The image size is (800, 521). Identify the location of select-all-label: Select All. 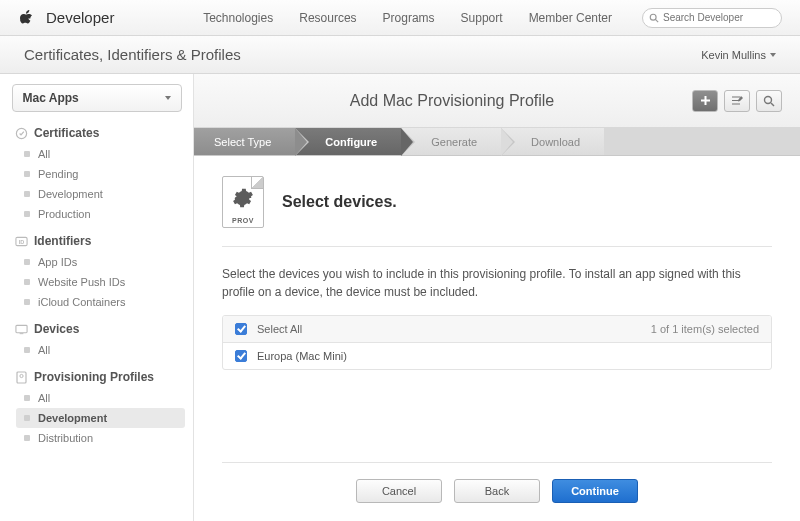
(280, 329).